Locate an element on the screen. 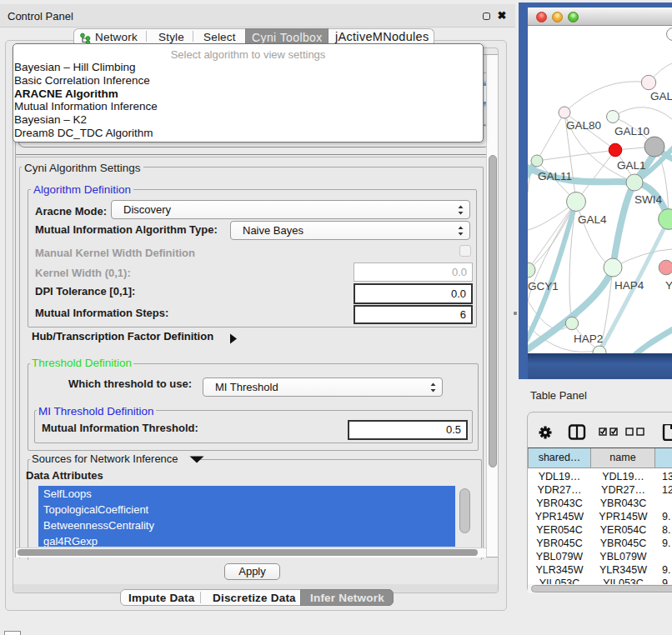  svg-text: GAL11 is located at coordinates (555, 177).